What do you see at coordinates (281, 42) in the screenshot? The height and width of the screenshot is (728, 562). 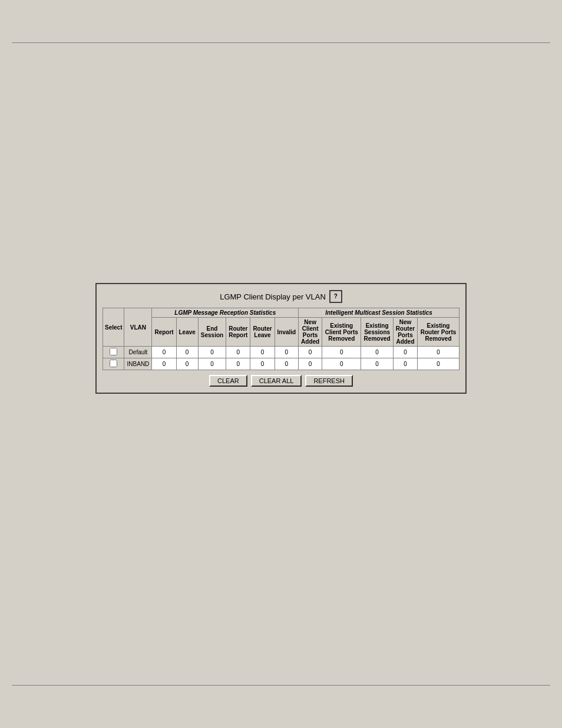 I see `top-divider` at bounding box center [281, 42].